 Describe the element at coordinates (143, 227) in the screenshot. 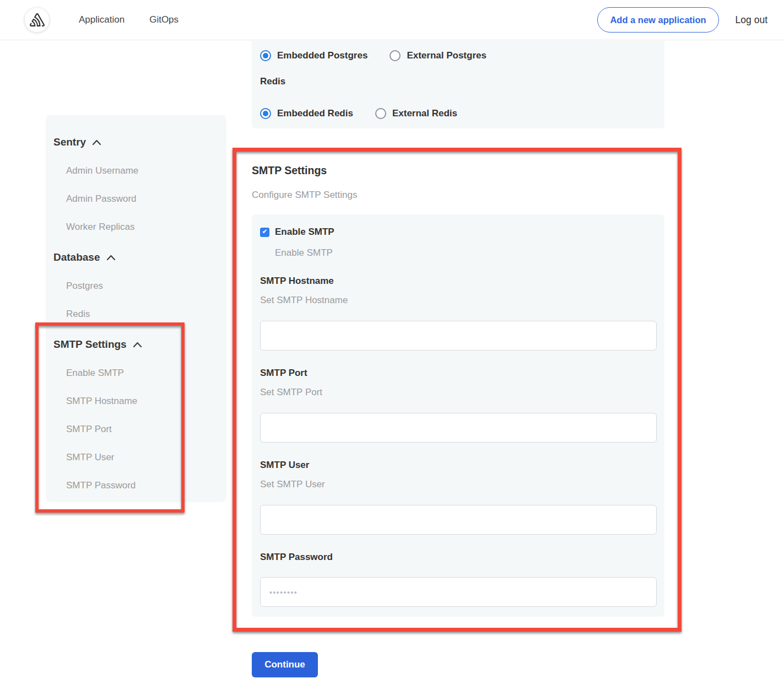

I see `sidebar-item-worker-replicas: Worker Replicas` at that location.